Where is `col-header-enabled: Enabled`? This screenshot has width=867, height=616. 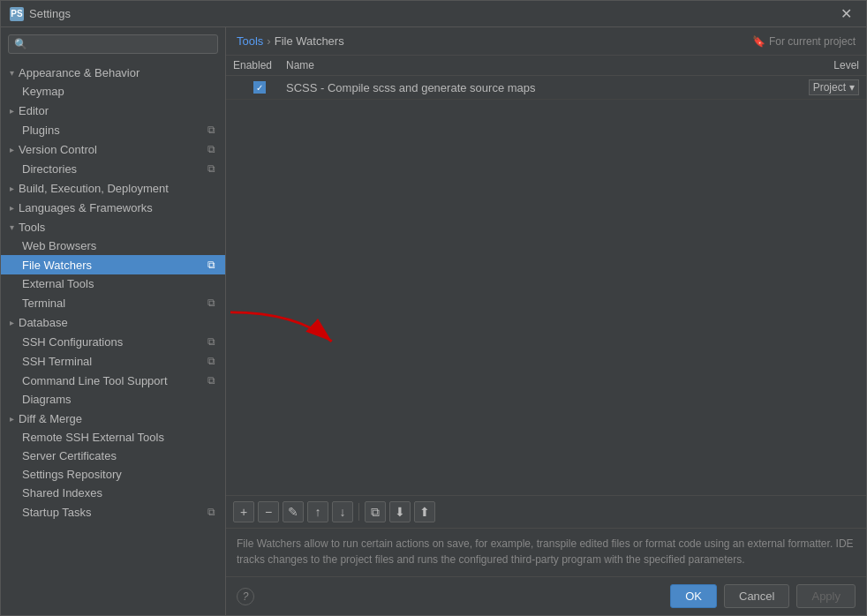
col-header-enabled: Enabled is located at coordinates (260, 65).